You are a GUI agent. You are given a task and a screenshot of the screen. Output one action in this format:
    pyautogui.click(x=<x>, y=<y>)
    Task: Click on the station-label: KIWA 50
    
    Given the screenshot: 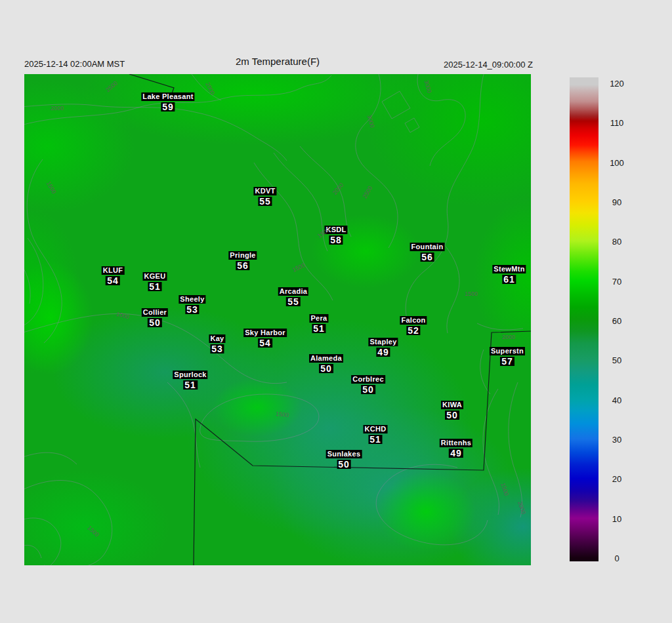 What is the action you would take?
    pyautogui.click(x=452, y=409)
    